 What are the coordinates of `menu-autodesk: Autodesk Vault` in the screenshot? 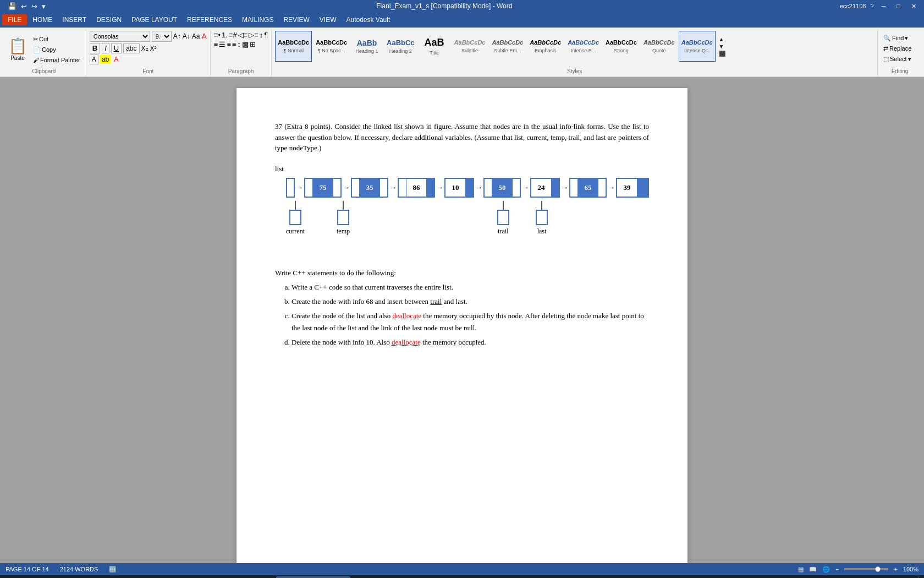 It's located at (368, 20).